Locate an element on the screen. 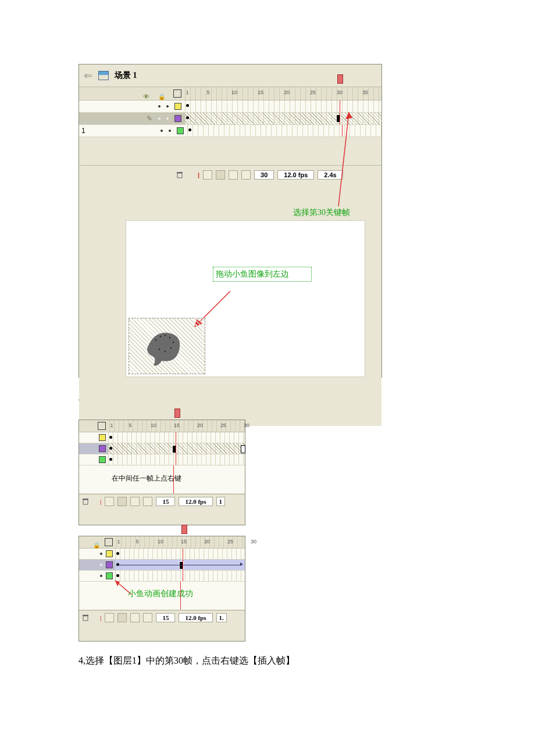 The image size is (535, 756). tween-arrow-icon is located at coordinates (242, 564).